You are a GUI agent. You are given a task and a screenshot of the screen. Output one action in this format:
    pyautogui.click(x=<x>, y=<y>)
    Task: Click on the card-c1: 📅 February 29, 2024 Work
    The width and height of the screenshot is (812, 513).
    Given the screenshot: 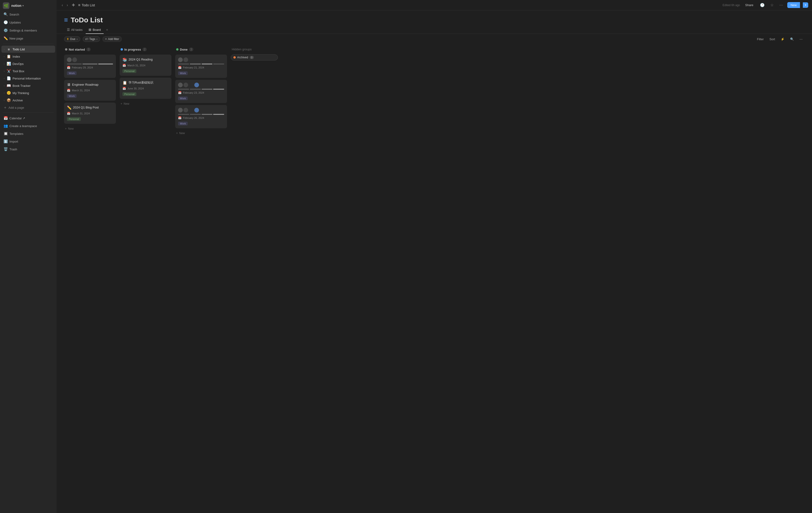 What is the action you would take?
    pyautogui.click(x=90, y=66)
    